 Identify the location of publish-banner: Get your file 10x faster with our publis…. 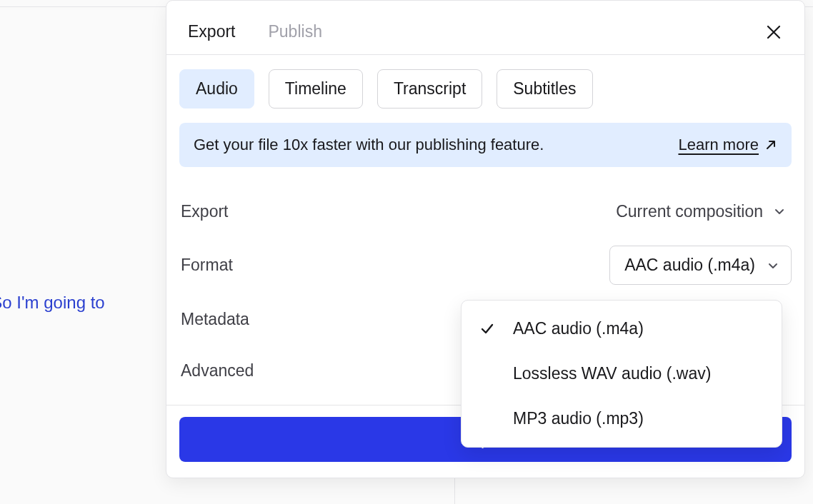
(486, 145).